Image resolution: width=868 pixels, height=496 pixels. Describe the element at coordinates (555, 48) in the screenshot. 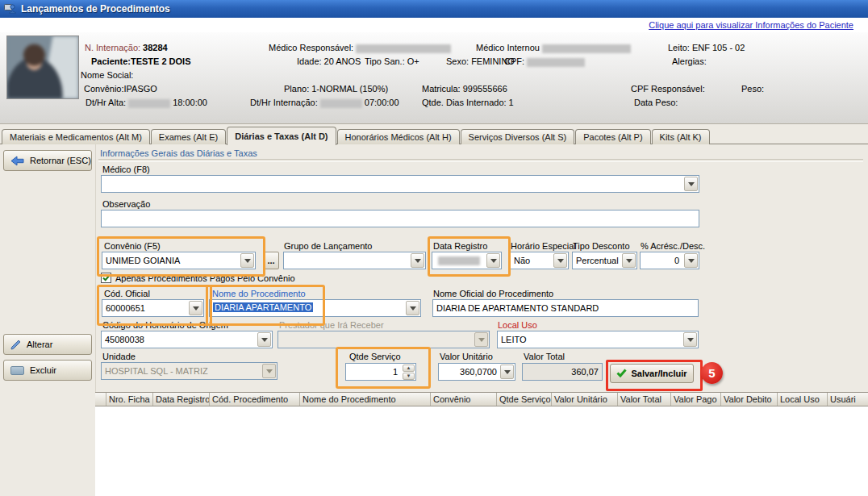

I see `medico-internou-field: Médico Internou` at that location.